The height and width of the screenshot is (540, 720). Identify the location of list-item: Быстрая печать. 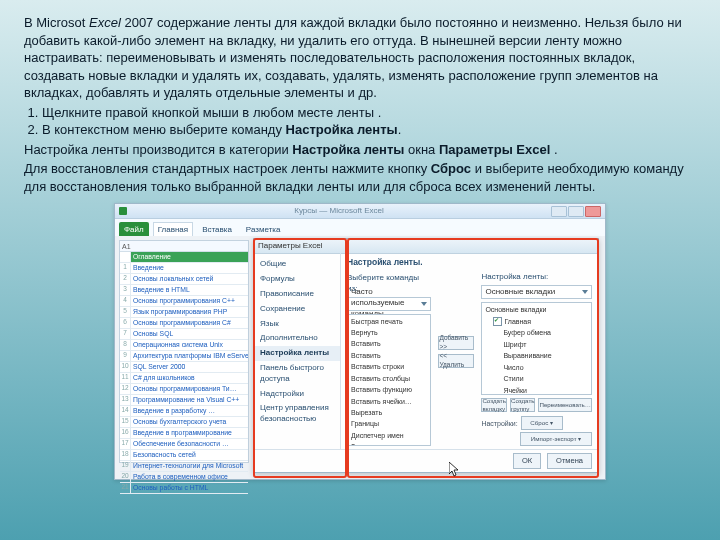
(389, 322).